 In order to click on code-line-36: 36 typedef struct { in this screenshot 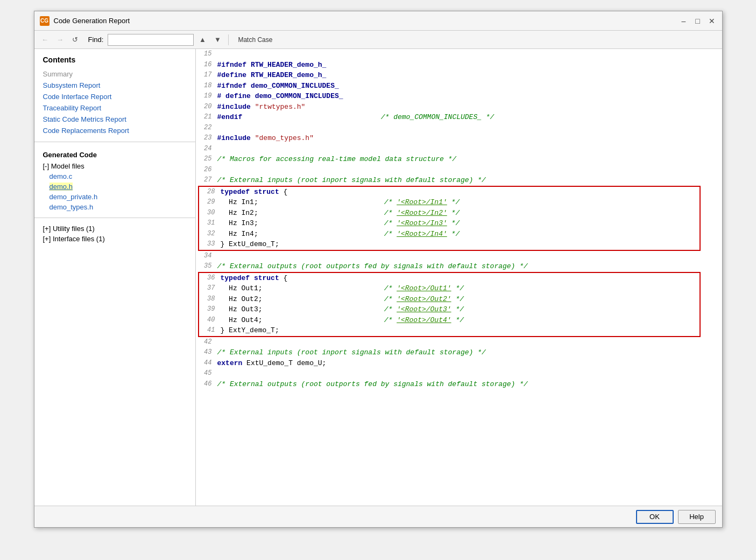, I will do `click(449, 278)`.